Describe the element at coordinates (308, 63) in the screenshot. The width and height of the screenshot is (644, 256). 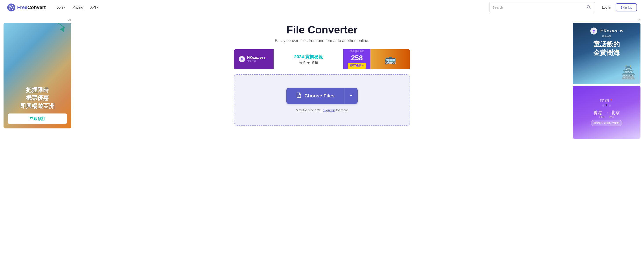
I see `ad-banner-route: 香港 ✈ 首爾` at that location.